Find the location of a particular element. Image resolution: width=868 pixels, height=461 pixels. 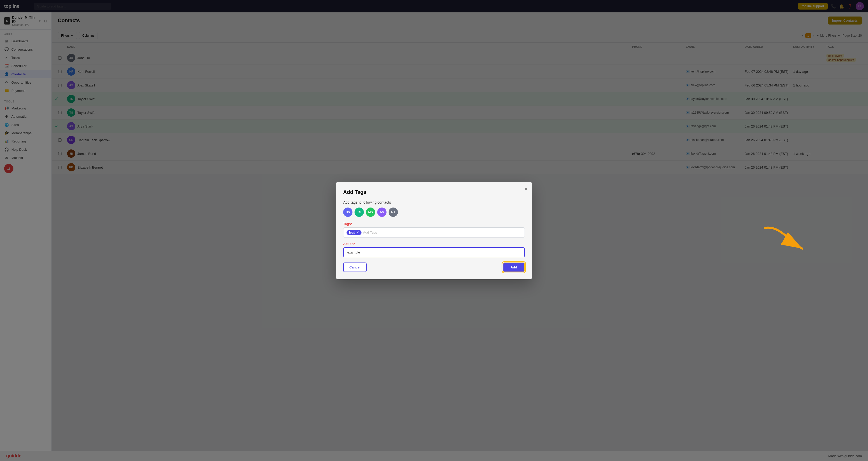

contact-avatars: DS TS MS AS RT is located at coordinates (389, 212).